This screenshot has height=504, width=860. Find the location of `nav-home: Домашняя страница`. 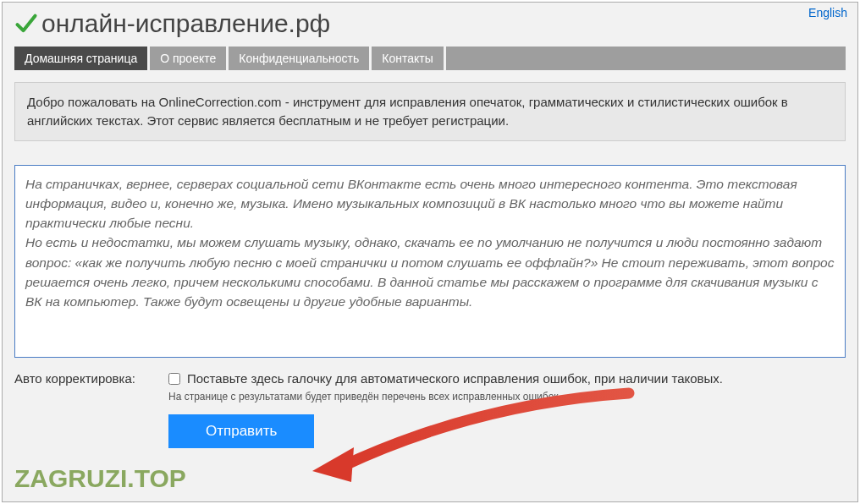

nav-home: Домашняя страница is located at coordinates (81, 58).